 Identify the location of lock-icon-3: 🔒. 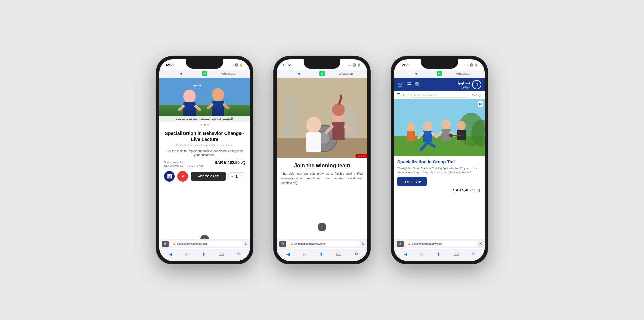
(409, 244).